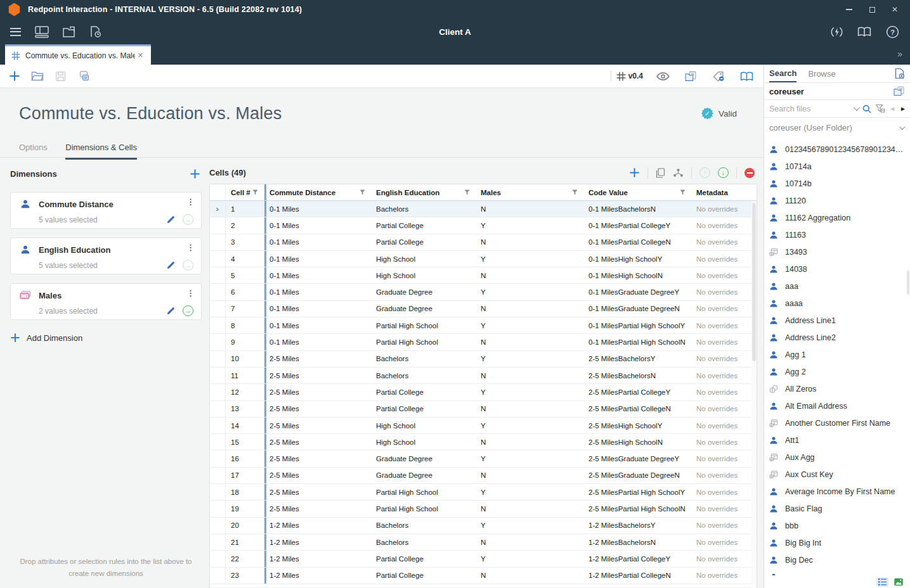 The image size is (910, 588). What do you see at coordinates (837, 542) in the screenshot?
I see `list-item: Big Big Int` at bounding box center [837, 542].